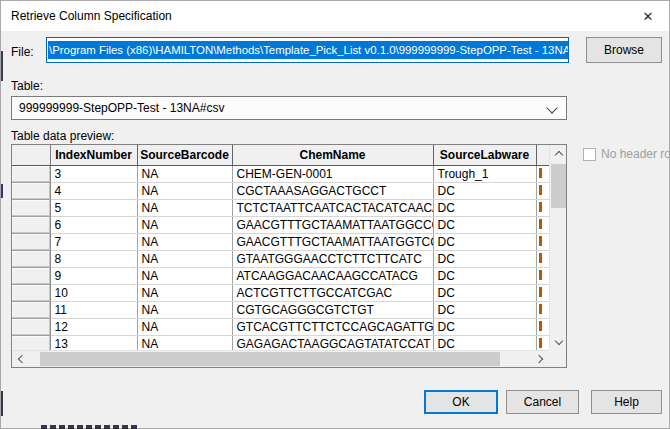 The image size is (670, 429). I want to click on column-header-indexnumber: IndexNumber, so click(94, 156).